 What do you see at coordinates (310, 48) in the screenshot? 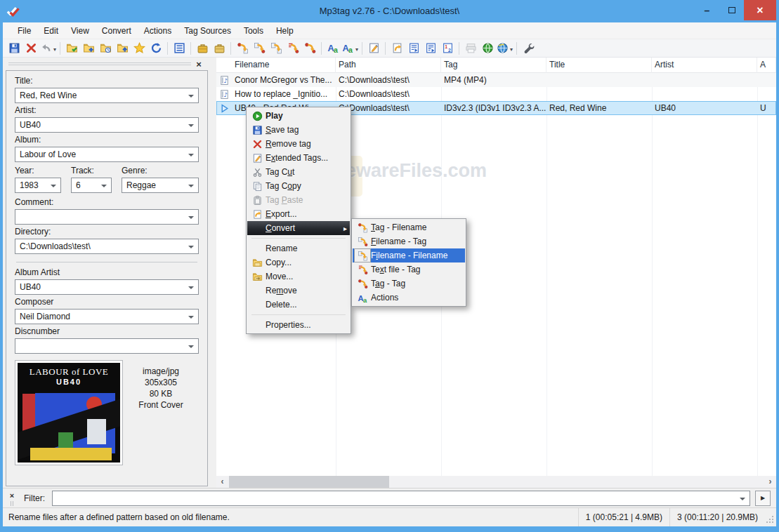
I see `convert-tag-tag-button` at bounding box center [310, 48].